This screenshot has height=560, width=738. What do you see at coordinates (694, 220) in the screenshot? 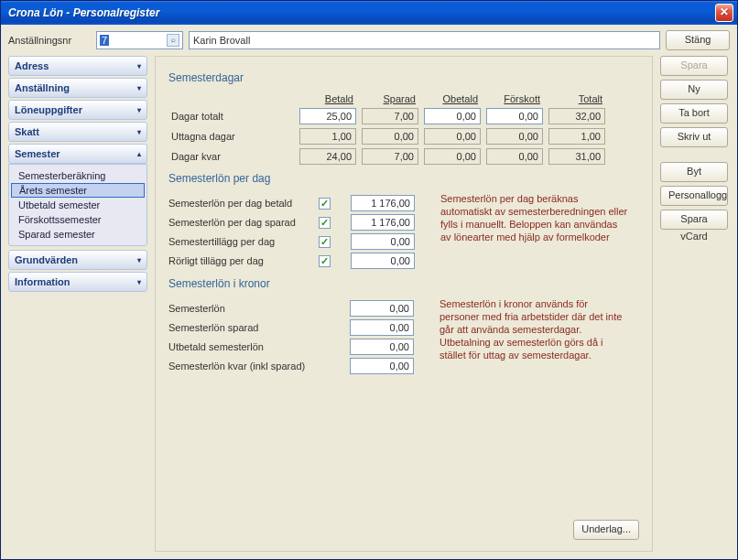
I see `spara-vcard-button: Spara vCard` at bounding box center [694, 220].